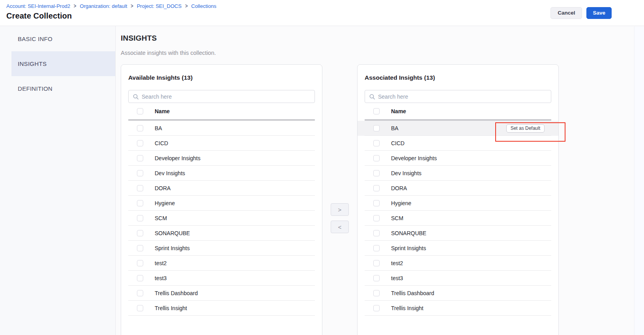 Image resolution: width=644 pixels, height=335 pixels. I want to click on table-row: BASet as Default, so click(458, 128).